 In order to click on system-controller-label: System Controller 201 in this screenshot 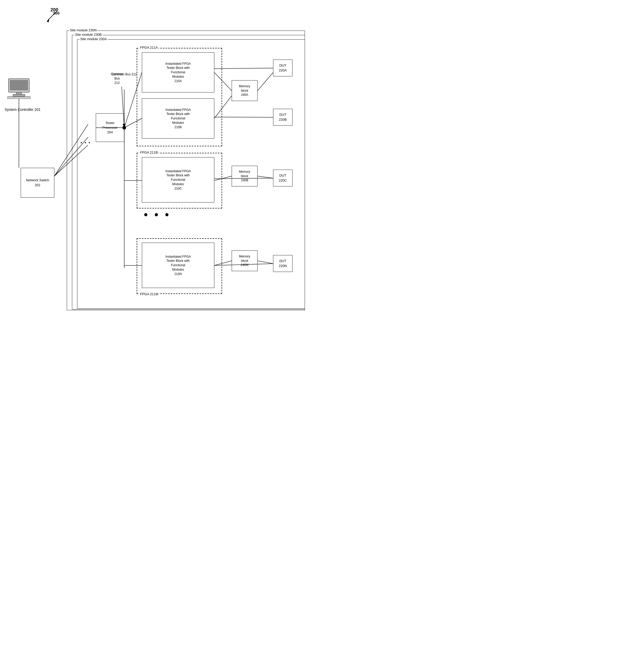, I will do `click(23, 109)`.